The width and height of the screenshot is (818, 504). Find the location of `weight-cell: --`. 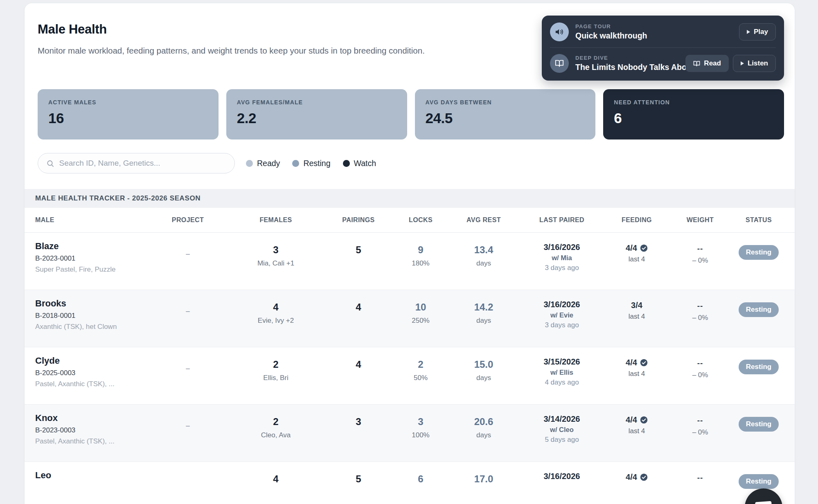

weight-cell: -- is located at coordinates (700, 476).